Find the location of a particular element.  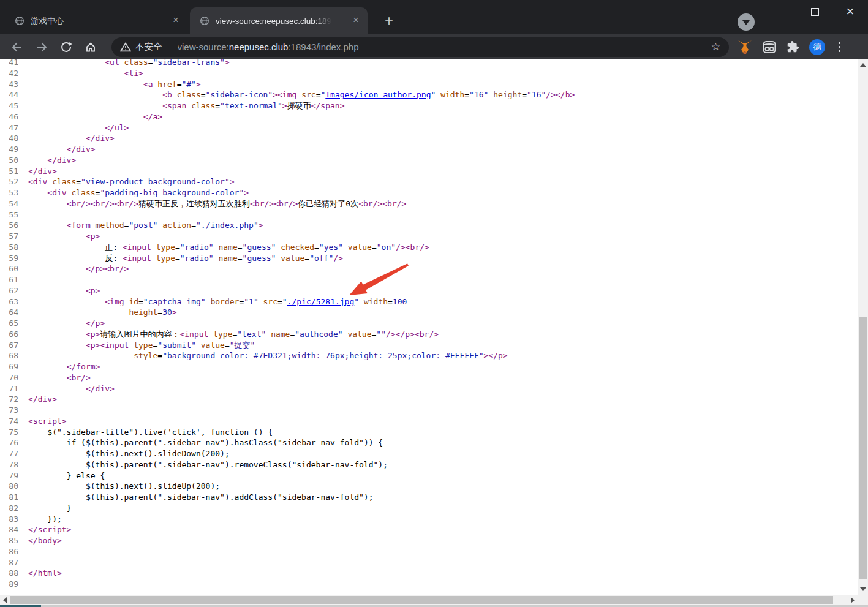

new-tab-button: + is located at coordinates (389, 21).